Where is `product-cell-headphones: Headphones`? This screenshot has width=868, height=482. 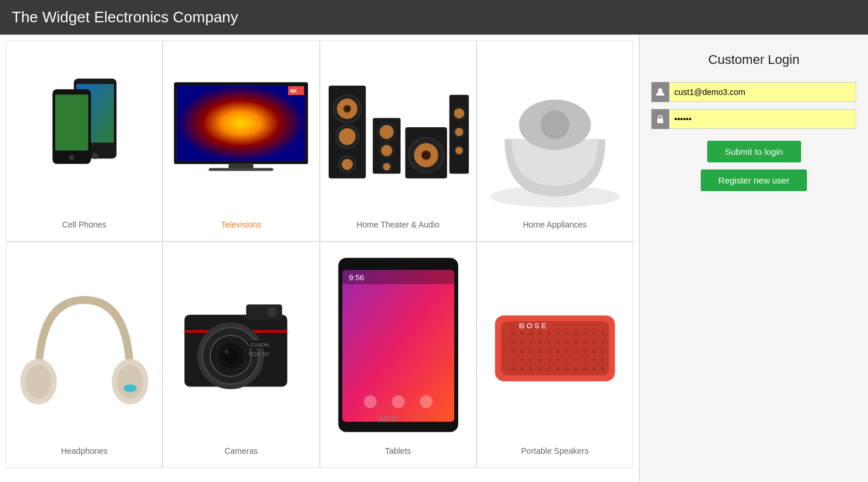 product-cell-headphones: Headphones is located at coordinates (85, 355).